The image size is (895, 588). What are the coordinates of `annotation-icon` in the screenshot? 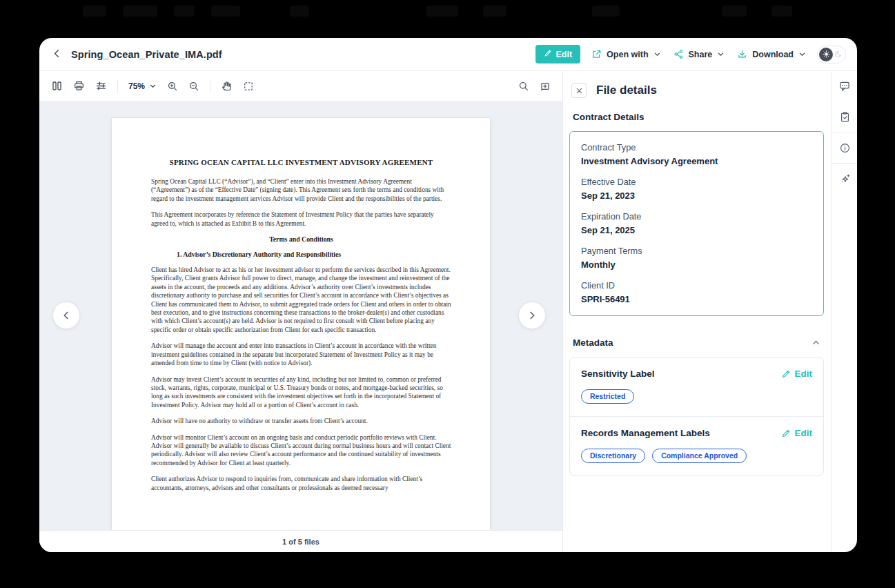 It's located at (545, 86).